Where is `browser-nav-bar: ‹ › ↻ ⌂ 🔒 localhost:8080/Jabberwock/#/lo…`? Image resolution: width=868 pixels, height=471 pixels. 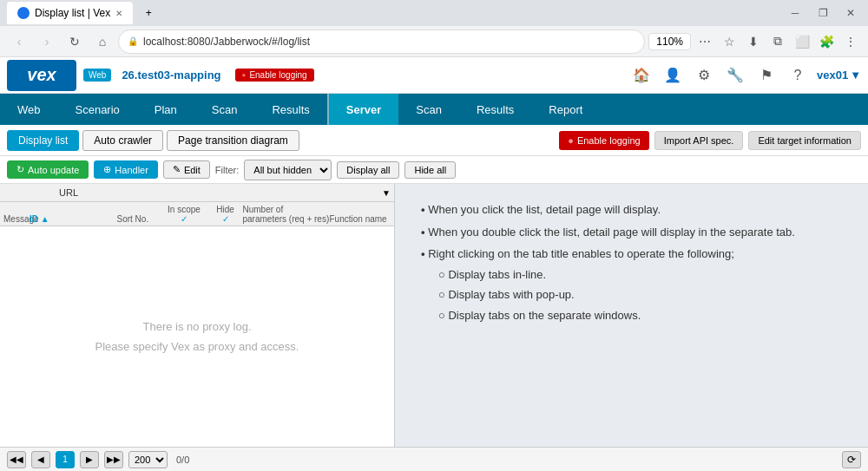
browser-nav-bar: ‹ › ↻ ⌂ 🔒 localhost:8080/Jabberwock/#/lo… is located at coordinates (434, 42).